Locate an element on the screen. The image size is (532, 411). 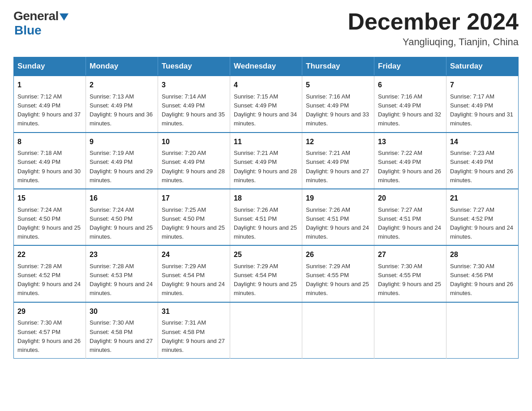
day-number: 10 is located at coordinates (194, 142).